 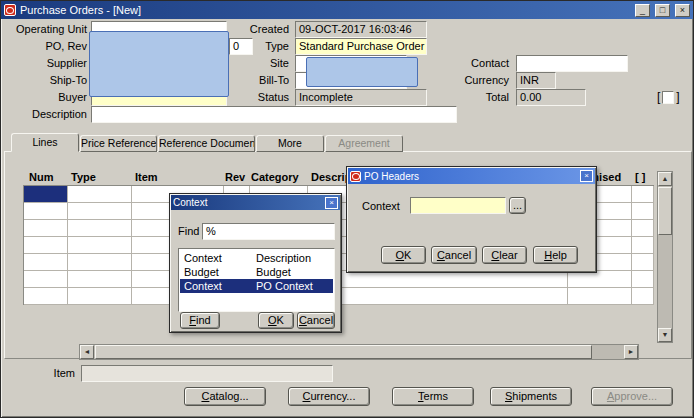 What do you see at coordinates (658, 98) in the screenshot?
I see `bracket-open: [` at bounding box center [658, 98].